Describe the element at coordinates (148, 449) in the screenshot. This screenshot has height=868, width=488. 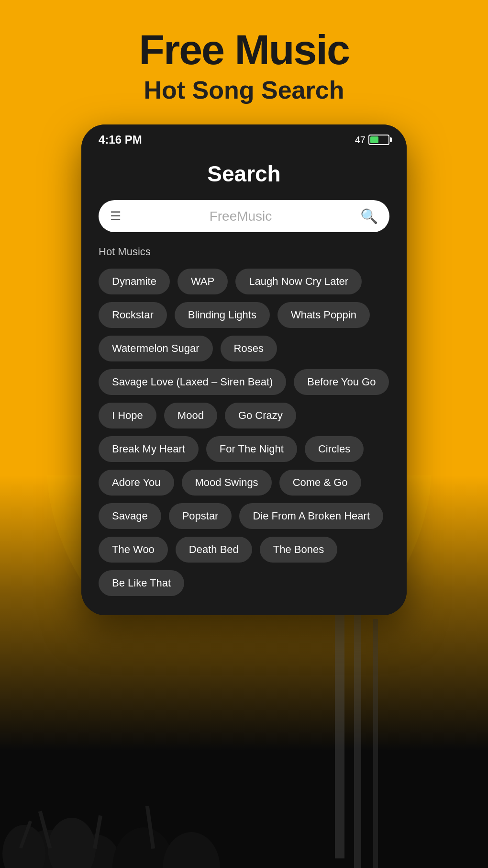
I see `tag-item: Break My Heart` at that location.